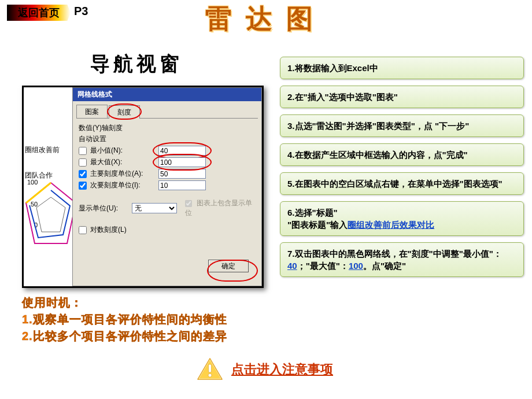 This screenshot has width=532, height=399. Describe the element at coordinates (124, 112) in the screenshot. I see `tab-scale: 刻度` at that location.